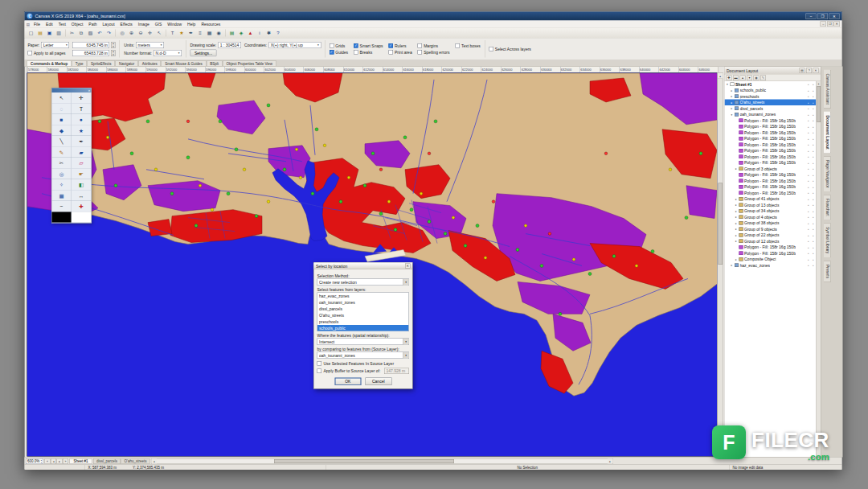 The image size is (868, 489). What do you see at coordinates (50, 32) in the screenshot?
I see `save-icon: ▣` at bounding box center [50, 32].